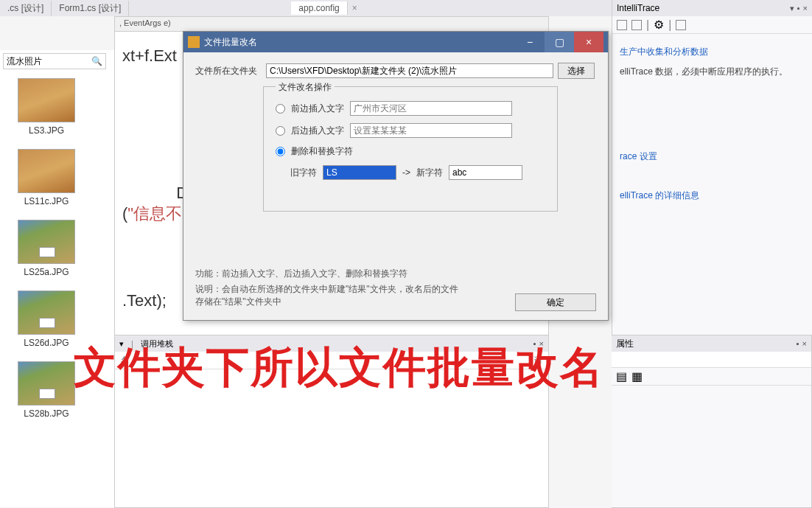 Image resolution: width=812 pixels, height=508 pixels. What do you see at coordinates (407, 173) in the screenshot?
I see `arrow-icon: ->` at bounding box center [407, 173].